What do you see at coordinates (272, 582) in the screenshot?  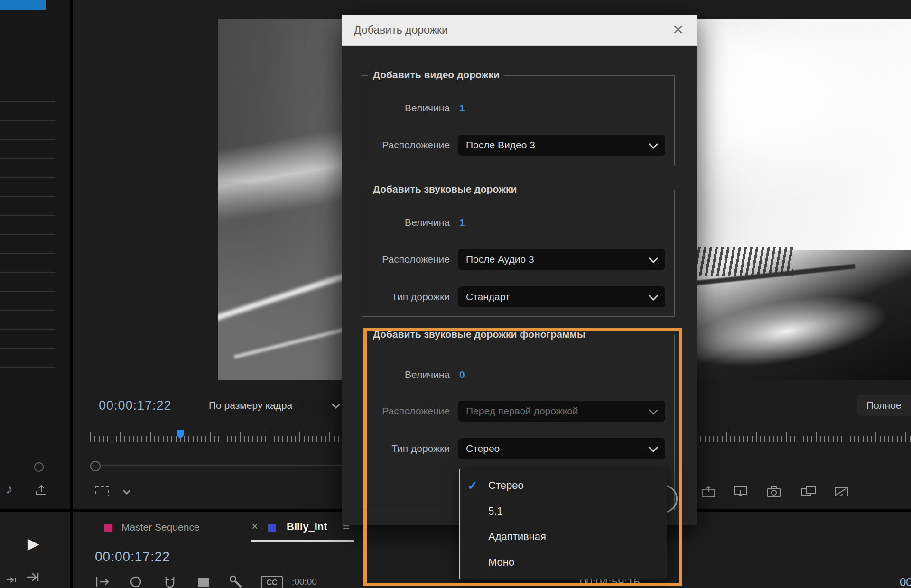 I see `captions-icon: CC` at bounding box center [272, 582].